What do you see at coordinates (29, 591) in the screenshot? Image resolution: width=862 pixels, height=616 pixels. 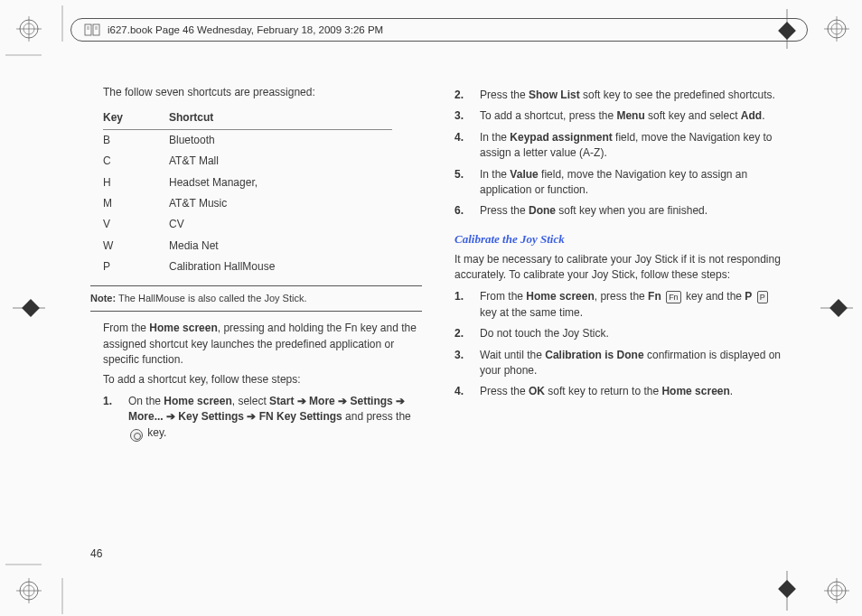 I see `reg-mark-bottom-left` at bounding box center [29, 591].